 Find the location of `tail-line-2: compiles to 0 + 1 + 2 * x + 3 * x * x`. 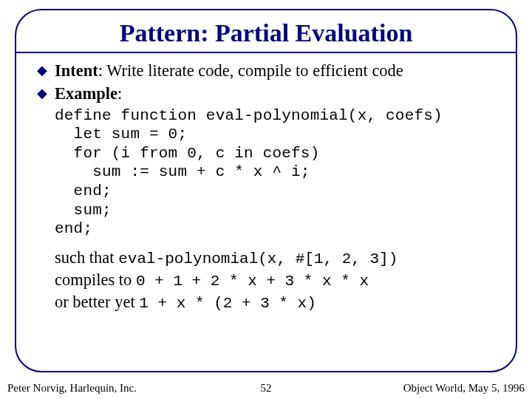

tail-line-2: compiles to 0 + 1 + 2 * x + 3 * x * x is located at coordinates (275, 281).